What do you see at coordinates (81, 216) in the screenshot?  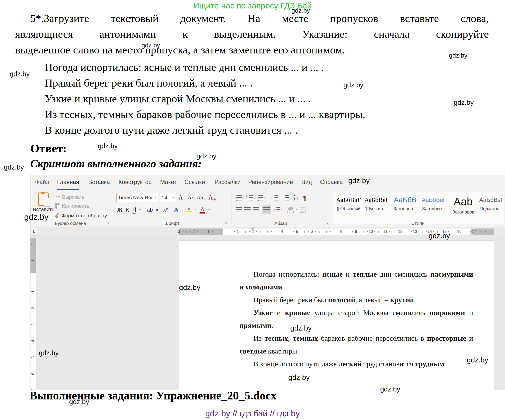 I see `format-painter-button: Формат по образцу` at bounding box center [81, 216].